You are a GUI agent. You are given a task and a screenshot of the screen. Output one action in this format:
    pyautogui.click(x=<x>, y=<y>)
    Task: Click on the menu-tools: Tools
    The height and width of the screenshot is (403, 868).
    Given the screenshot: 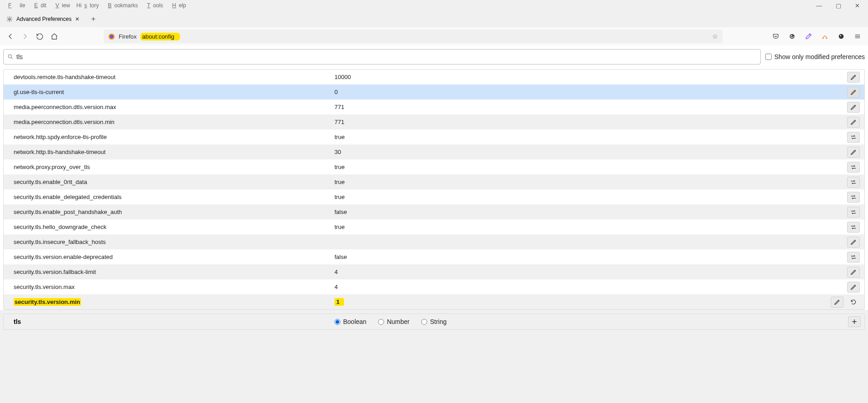 What is the action you would take?
    pyautogui.click(x=154, y=5)
    